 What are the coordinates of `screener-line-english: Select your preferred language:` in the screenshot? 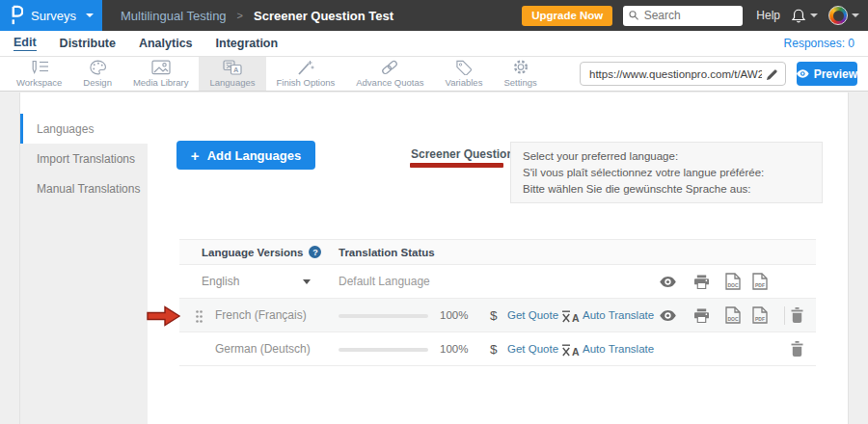 It's located at (666, 156).